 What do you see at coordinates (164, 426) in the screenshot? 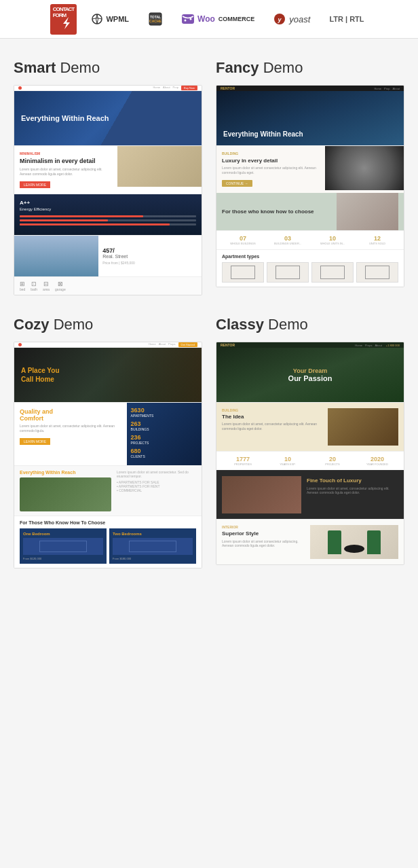
I see `cozy-stat-2: 263 BUILDINGS` at bounding box center [164, 426].